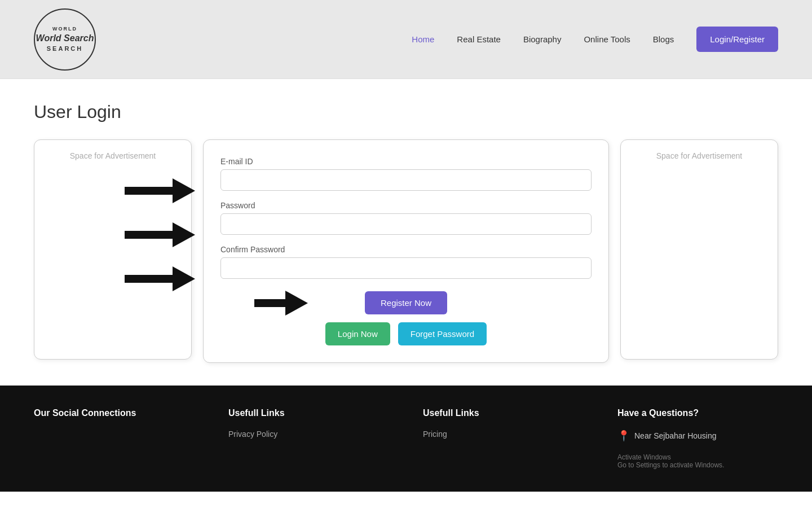 This screenshot has height=508, width=812. Describe the element at coordinates (114, 413) in the screenshot. I see `social-heading: Our Social Connections` at that location.